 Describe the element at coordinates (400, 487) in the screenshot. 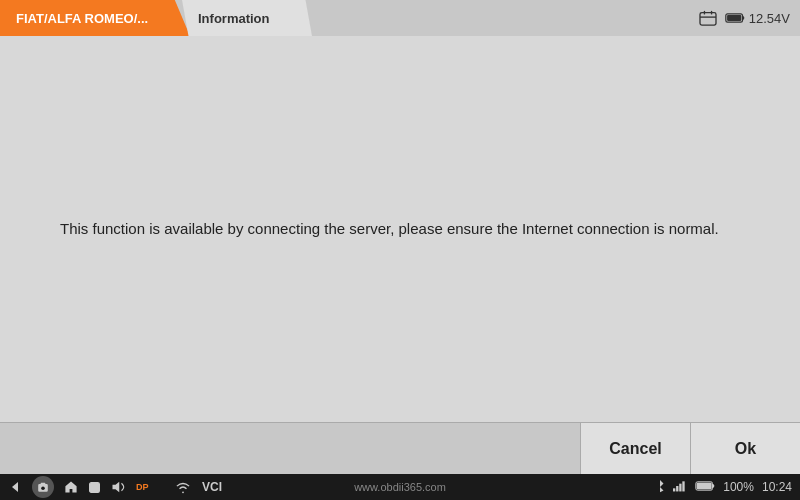

I see `status-bar: DP VCI www.obdii365.com` at that location.